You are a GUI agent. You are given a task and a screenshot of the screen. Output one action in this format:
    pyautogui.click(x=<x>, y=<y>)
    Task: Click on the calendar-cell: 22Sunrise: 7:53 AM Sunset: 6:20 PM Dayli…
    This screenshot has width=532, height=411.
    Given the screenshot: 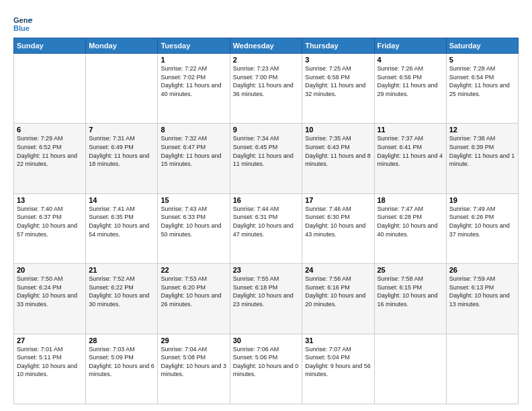 What is the action you would take?
    pyautogui.click(x=193, y=299)
    